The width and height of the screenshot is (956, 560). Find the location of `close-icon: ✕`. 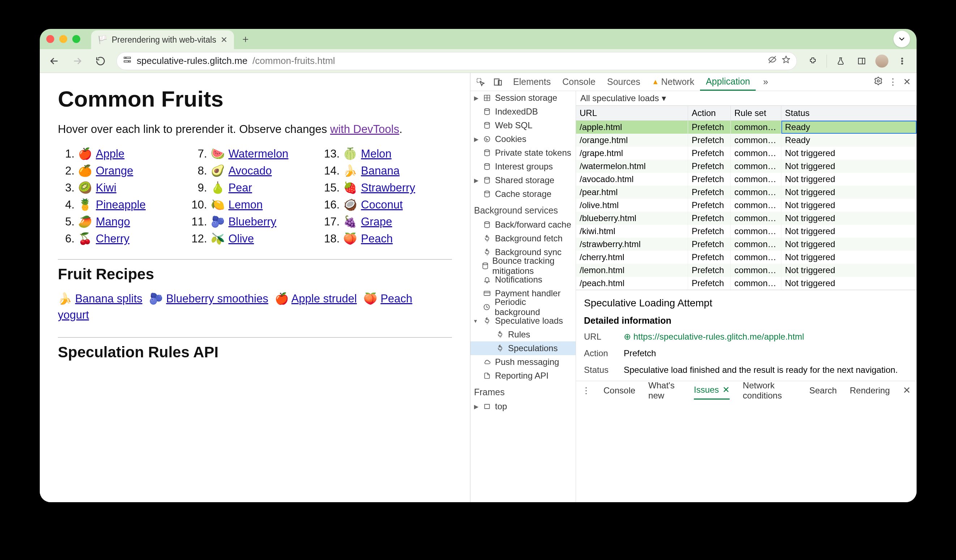

close-icon: ✕ is located at coordinates (726, 390).